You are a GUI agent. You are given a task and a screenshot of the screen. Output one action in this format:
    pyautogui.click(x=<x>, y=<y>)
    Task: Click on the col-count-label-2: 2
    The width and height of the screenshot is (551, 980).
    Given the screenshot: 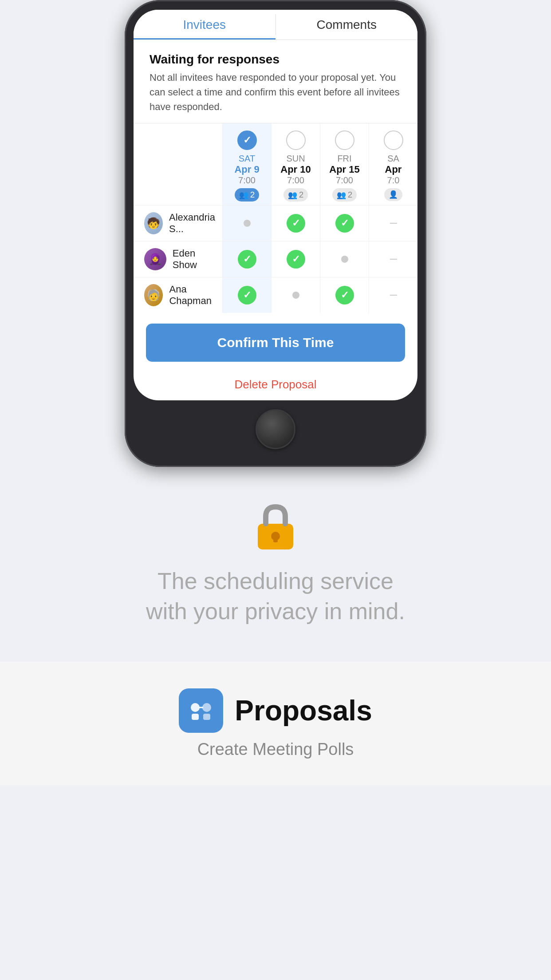 What is the action you would take?
    pyautogui.click(x=350, y=195)
    